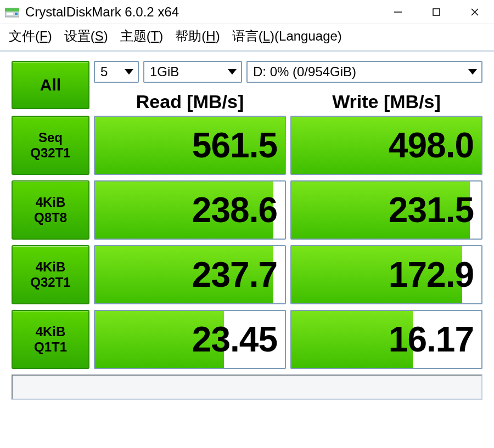 Image resolution: width=494 pixels, height=448 pixels. I want to click on write-4kib-q32t1: 172.9, so click(386, 275).